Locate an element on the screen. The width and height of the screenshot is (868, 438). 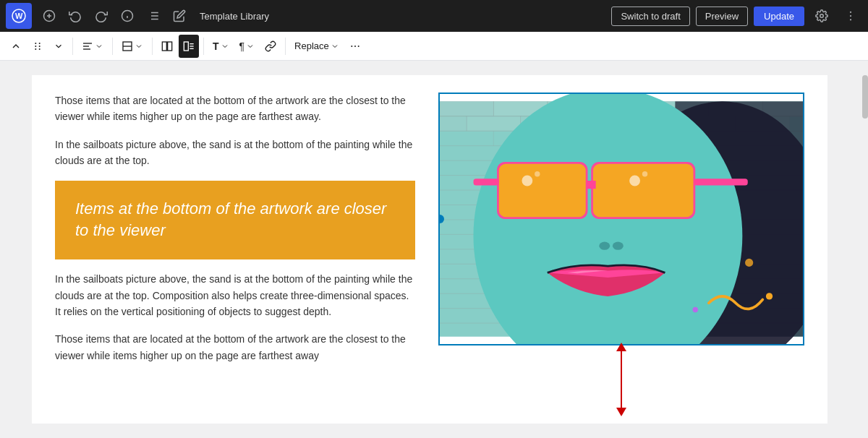
page-title: Template Library is located at coordinates (404, 16).